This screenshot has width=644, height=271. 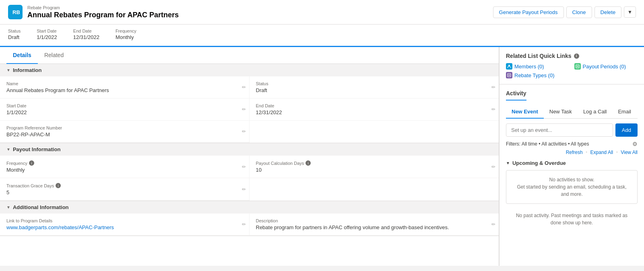 I want to click on tab-new-task: New Task, so click(x=561, y=112).